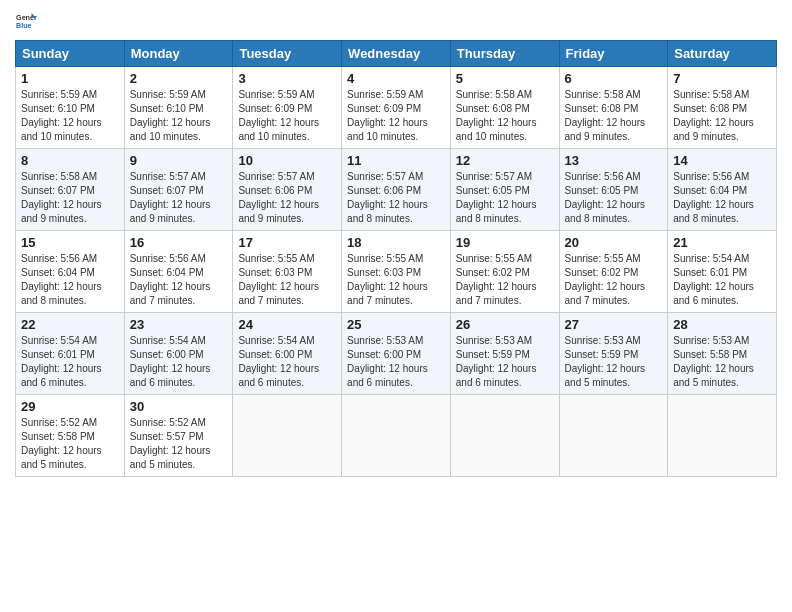 The height and width of the screenshot is (612, 792). What do you see at coordinates (614, 198) in the screenshot?
I see `day-info: Sunrise: 5:56 AMSunset: 6:05 PMDaylight:…` at bounding box center [614, 198].